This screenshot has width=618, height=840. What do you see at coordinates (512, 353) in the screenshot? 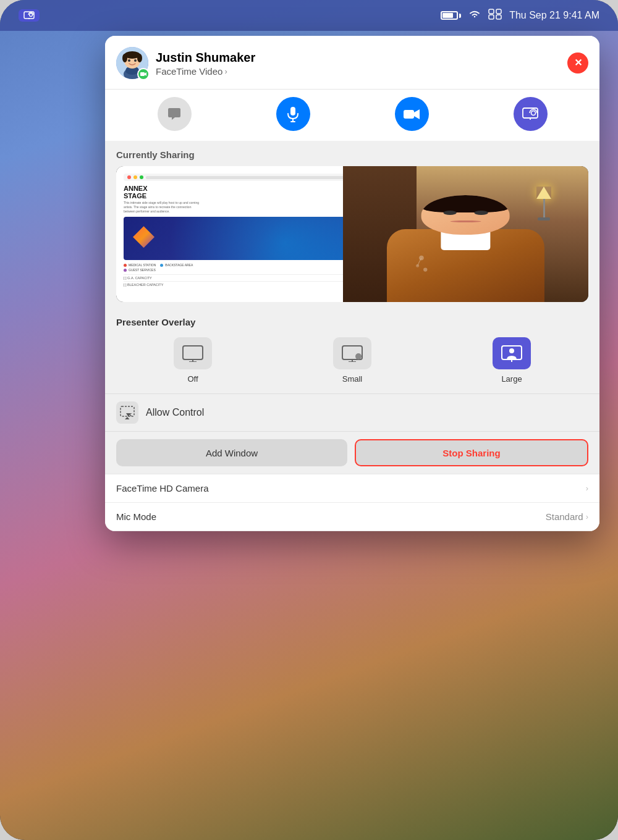
I see `presenter-large-icon-wrap` at bounding box center [512, 353].